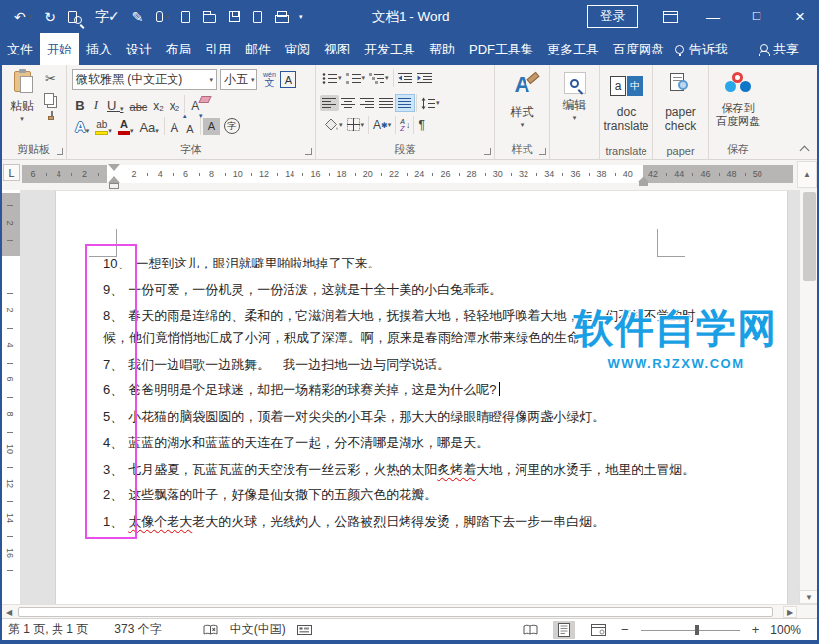  What do you see at coordinates (433, 495) in the screenshot?
I see `document-paragraph: 2、这些飘落的叶子，好像是仙女撒下的五颜六色的花瓣。` at bounding box center [433, 495].